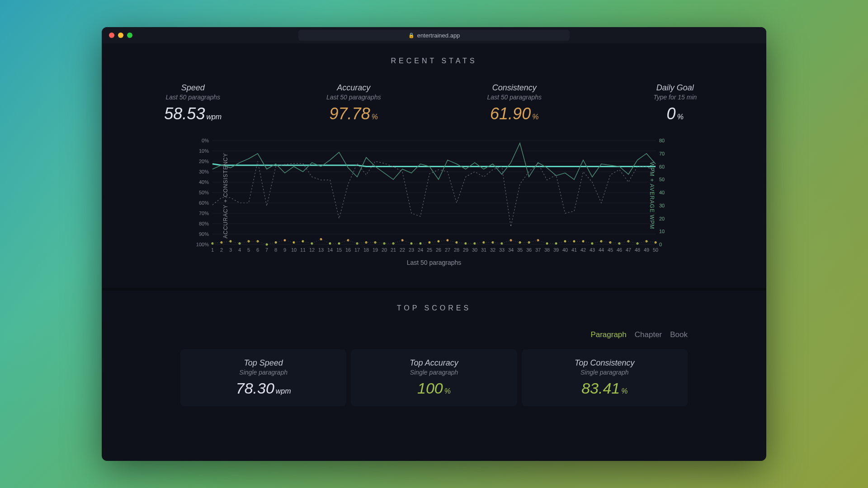 Image resolution: width=868 pixels, height=488 pixels. What do you see at coordinates (434, 378) in the screenshot?
I see `top-scores-row: Top Speed Single paragraph 78.30wpm Top …` at bounding box center [434, 378].